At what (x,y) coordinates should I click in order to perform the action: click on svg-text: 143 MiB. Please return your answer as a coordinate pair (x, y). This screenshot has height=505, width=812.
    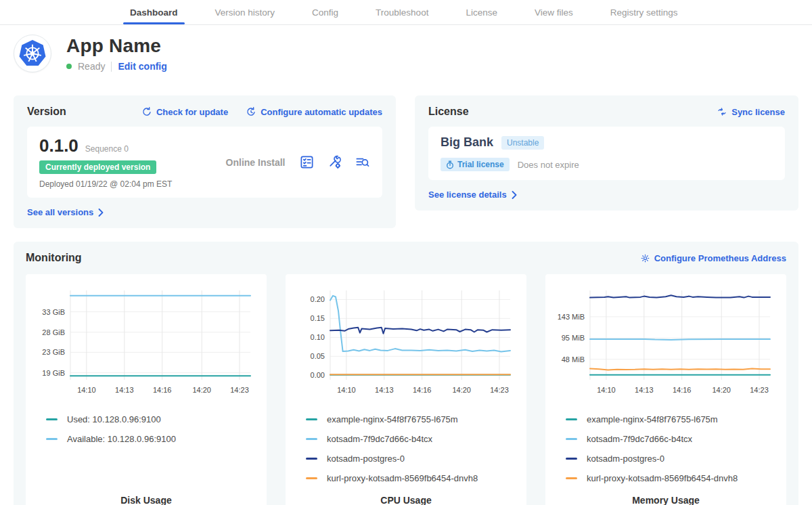
    Looking at the image, I should click on (571, 317).